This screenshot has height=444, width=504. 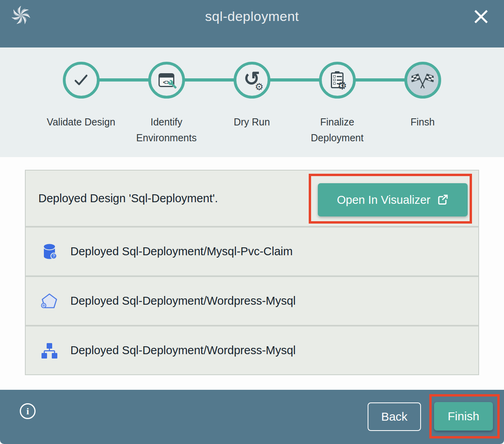 What do you see at coordinates (383, 200) in the screenshot?
I see `open-in-visualizer-label: Open In Visualizer` at bounding box center [383, 200].